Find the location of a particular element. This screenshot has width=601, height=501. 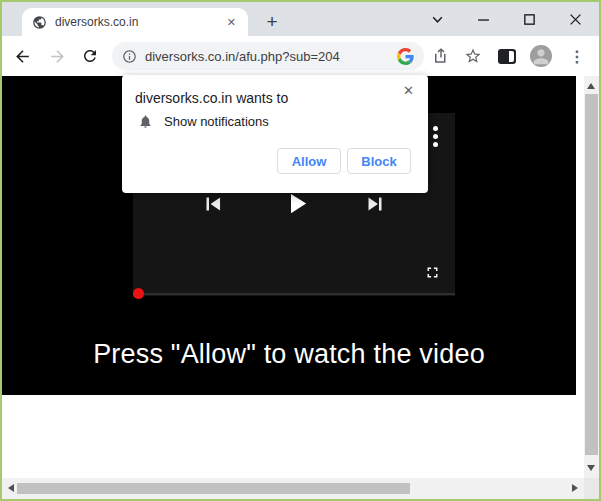

window-close-icon is located at coordinates (575, 19).